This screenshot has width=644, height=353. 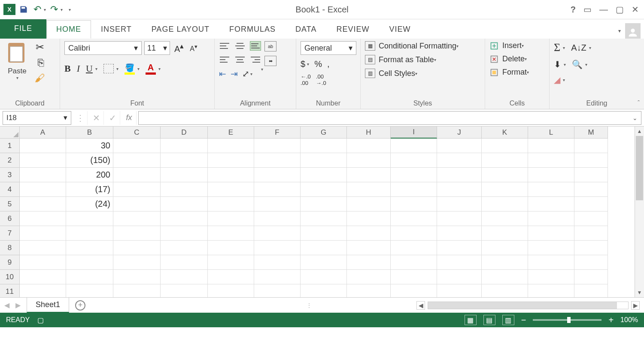 I want to click on macro-record-icon: ▢, so click(x=40, y=320).